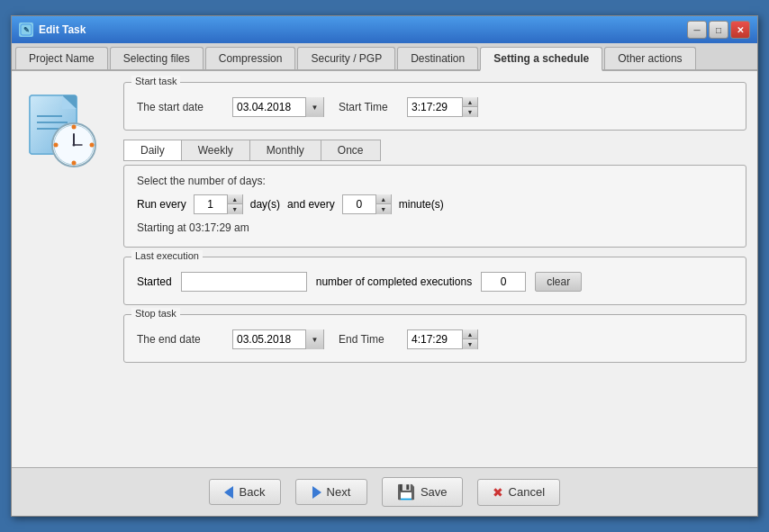 This screenshot has width=769, height=532. I want to click on sched-tab-daily: Daily, so click(153, 150).